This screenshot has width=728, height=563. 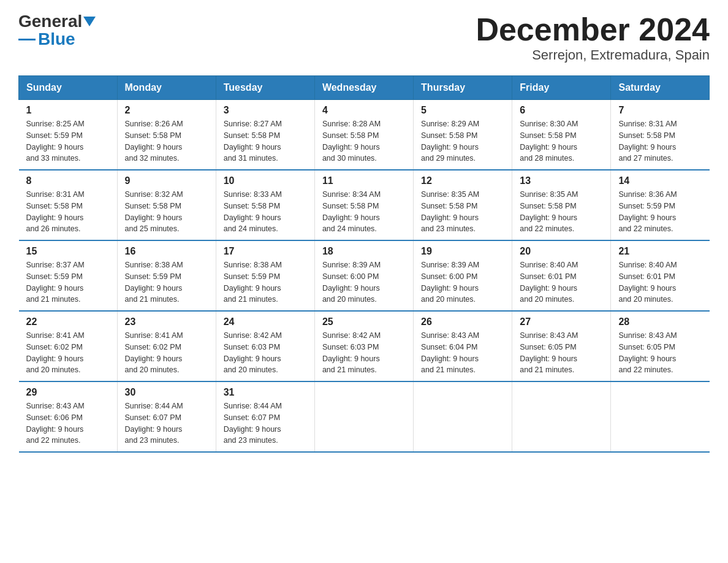 I want to click on logo-triangle-icon, so click(x=89, y=21).